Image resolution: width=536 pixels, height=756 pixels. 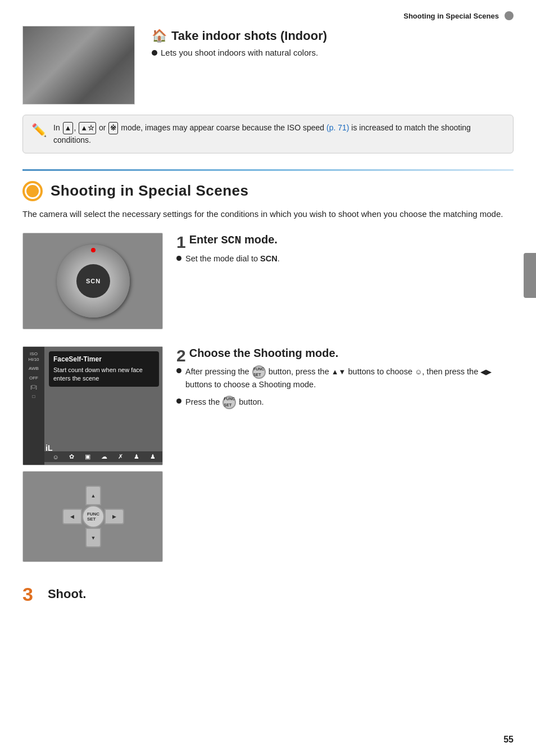 I want to click on menu-icons-row: ☺ ✿ ▣ ☁ ✗ ♟ ♟, so click(x=103, y=456).